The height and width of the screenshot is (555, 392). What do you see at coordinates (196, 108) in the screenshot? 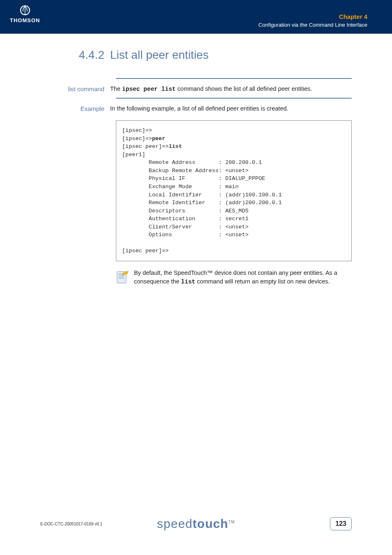
I see `example-block: Example In the following example, a list…` at bounding box center [196, 108].